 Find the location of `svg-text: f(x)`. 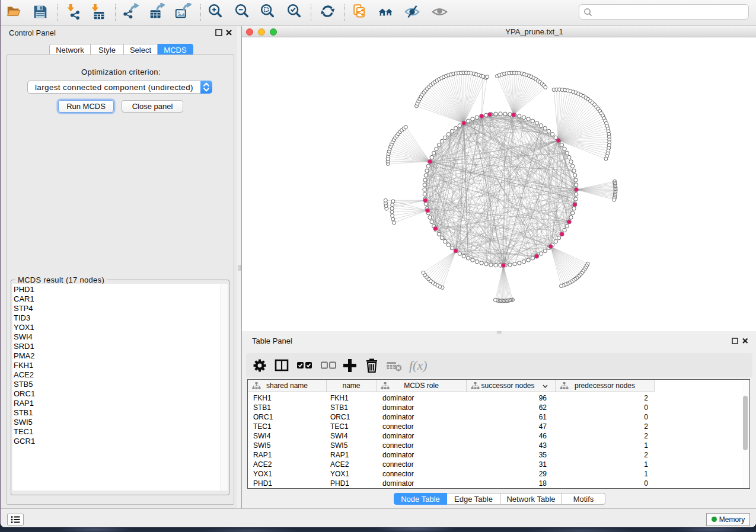

svg-text: f(x) is located at coordinates (418, 365).